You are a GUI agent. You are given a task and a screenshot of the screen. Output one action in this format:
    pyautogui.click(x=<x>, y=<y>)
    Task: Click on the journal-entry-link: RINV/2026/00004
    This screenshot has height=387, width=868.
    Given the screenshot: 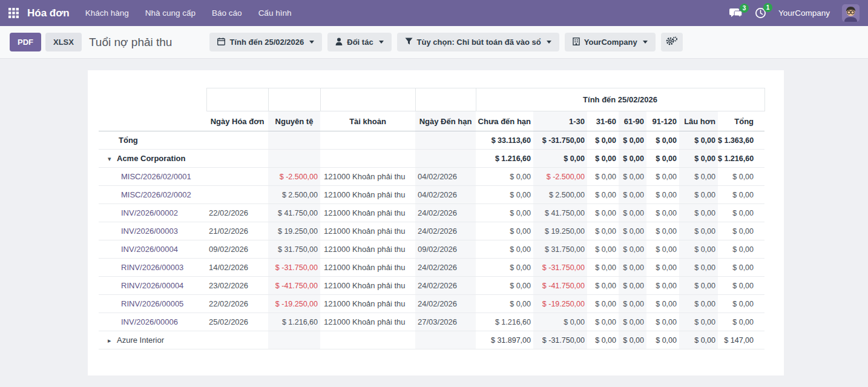 What is the action you would take?
    pyautogui.click(x=153, y=286)
    